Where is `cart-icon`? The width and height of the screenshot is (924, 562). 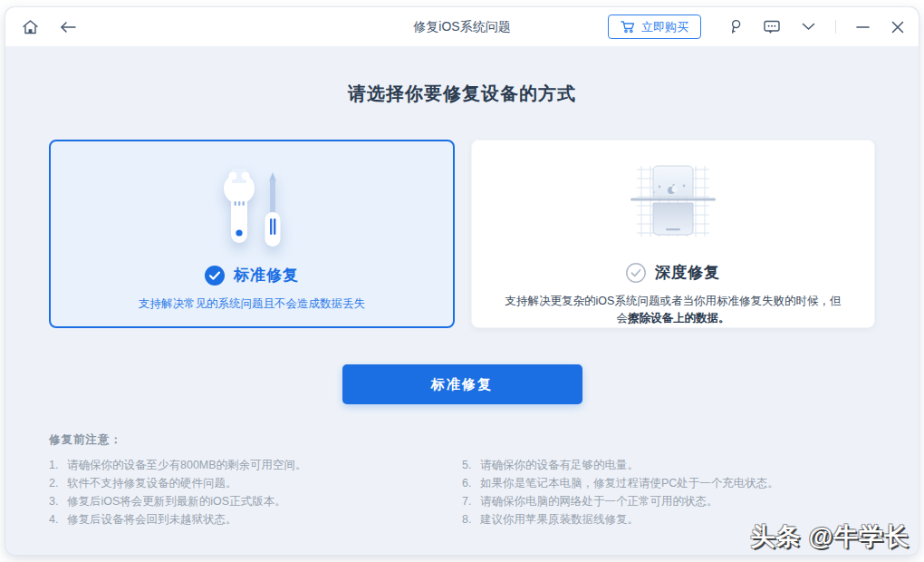 cart-icon is located at coordinates (628, 27).